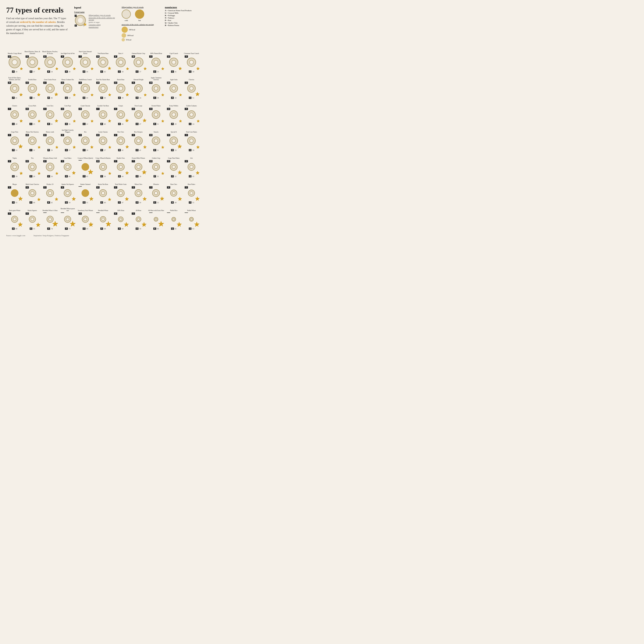 The image size is (644, 644). I want to click on cereal-rating-number: 46, so click(52, 98).